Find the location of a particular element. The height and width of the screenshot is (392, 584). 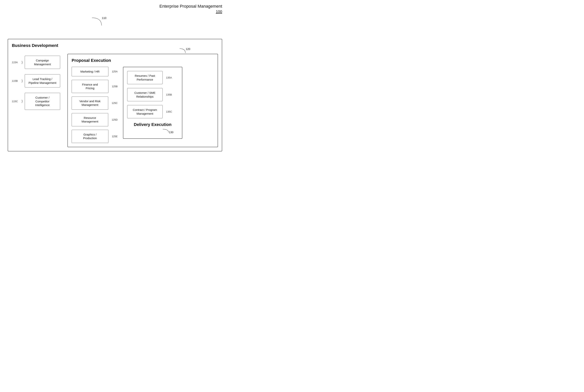

business-dev-container: Business Development 115A CampaignManage… is located at coordinates (115, 95).